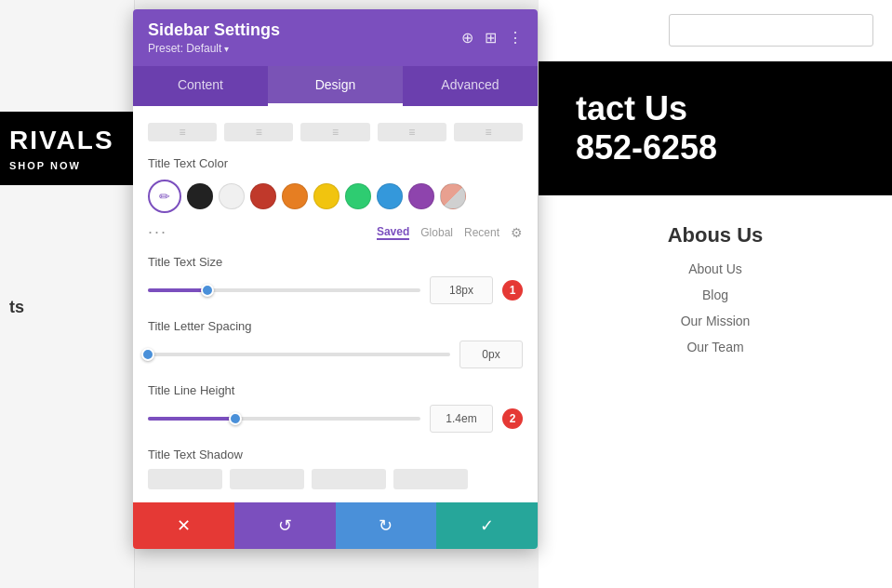 This screenshot has width=892, height=588. I want to click on line-height-track, so click(285, 419).